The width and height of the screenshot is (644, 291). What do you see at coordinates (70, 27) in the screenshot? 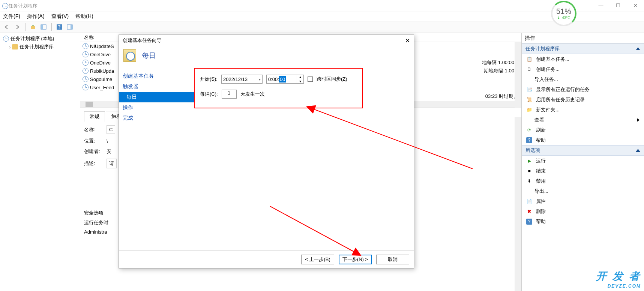
I see `panel2-icon` at bounding box center [70, 27].